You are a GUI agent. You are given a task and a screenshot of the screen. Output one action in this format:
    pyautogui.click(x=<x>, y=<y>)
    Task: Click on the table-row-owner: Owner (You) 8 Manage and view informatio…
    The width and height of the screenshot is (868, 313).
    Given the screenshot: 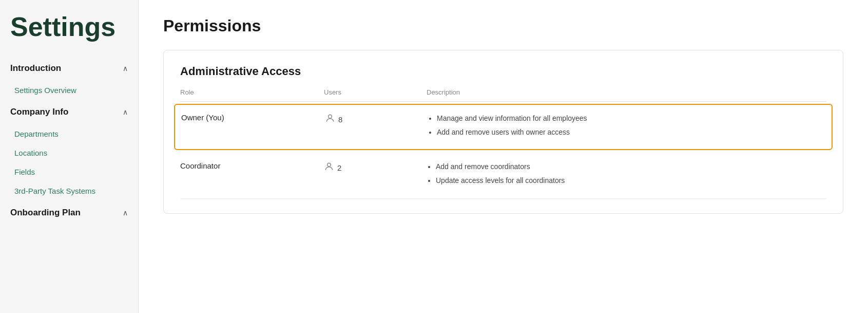 What is the action you would take?
    pyautogui.click(x=503, y=127)
    